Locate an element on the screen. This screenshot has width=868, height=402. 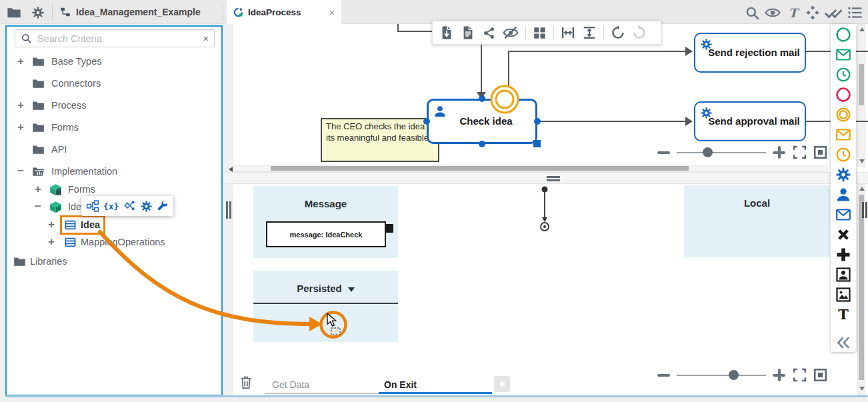
sidebar-item-base-types: + Base Types is located at coordinates (109, 61).